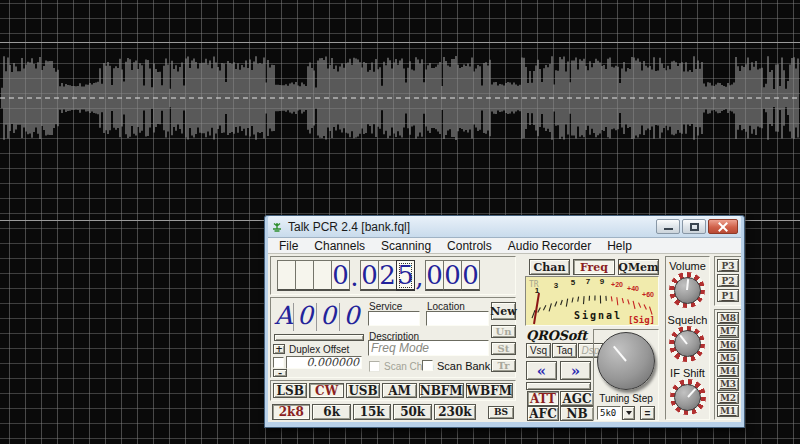 The width and height of the screenshot is (800, 444). I want to click on meter-scale-20: +20, so click(617, 284).